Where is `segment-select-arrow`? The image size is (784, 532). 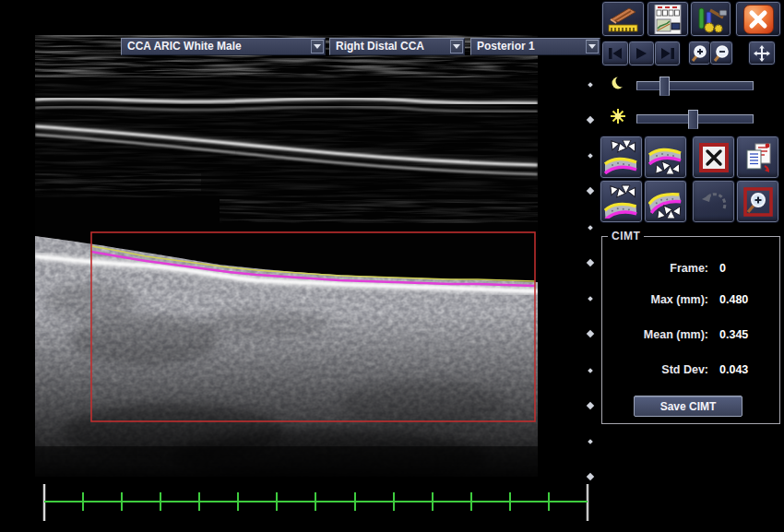
segment-select-arrow is located at coordinates (457, 46).